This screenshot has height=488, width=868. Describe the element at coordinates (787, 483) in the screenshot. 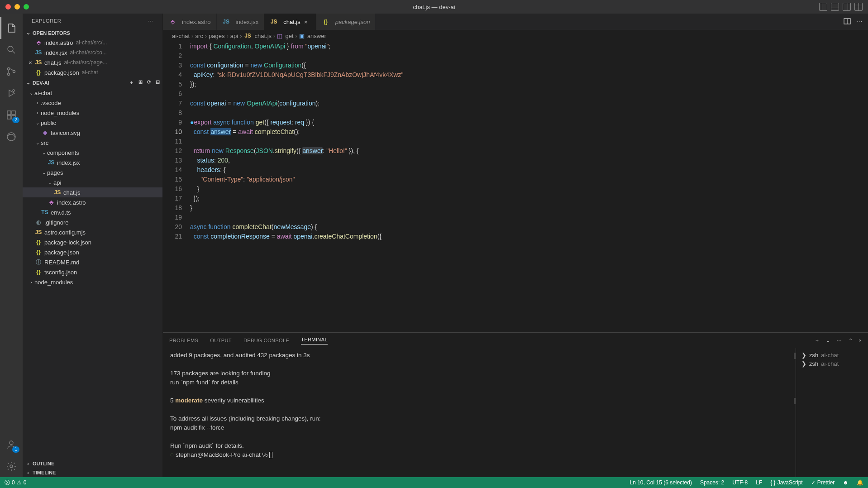

I see `status-language: { }JavaScript` at that location.